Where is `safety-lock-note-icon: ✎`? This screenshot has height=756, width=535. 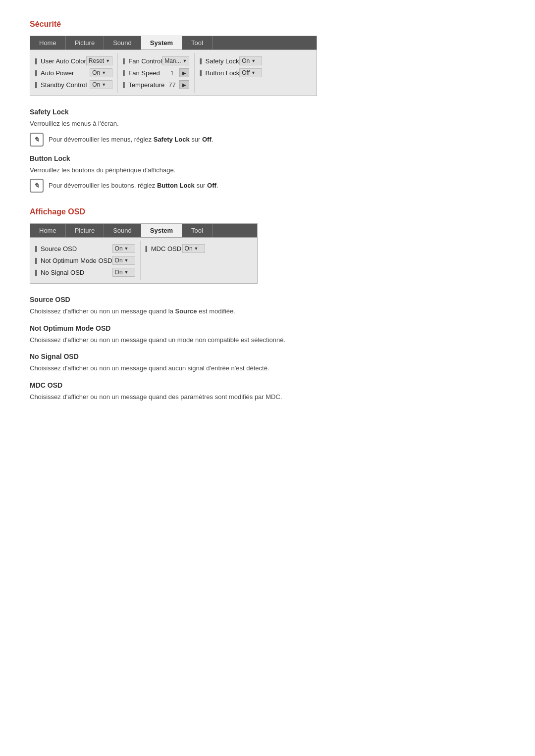 safety-lock-note-icon: ✎ is located at coordinates (37, 140).